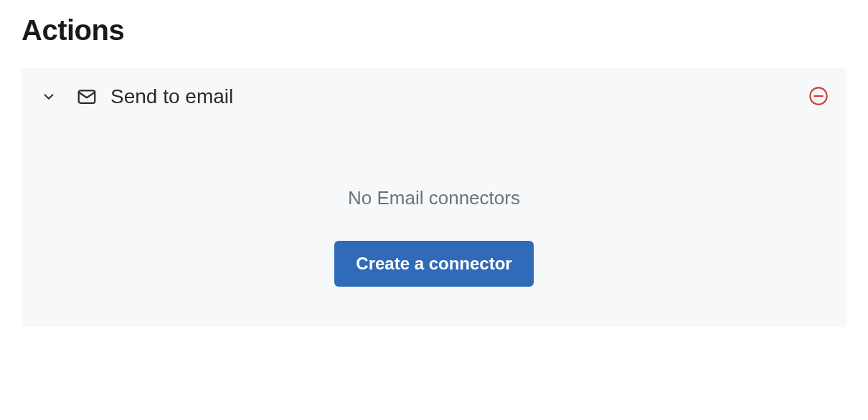 This screenshot has height=420, width=868. I want to click on remove-circle-icon, so click(819, 97).